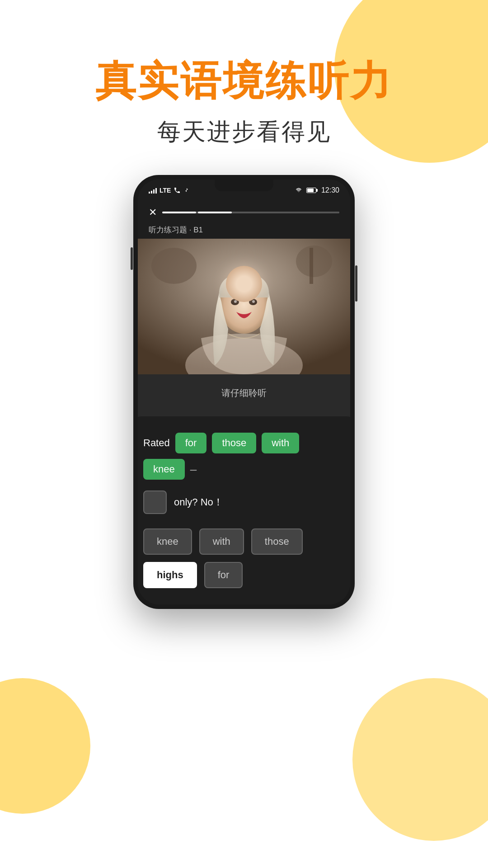 The height and width of the screenshot is (868, 488). I want to click on selected-words-row: Rated for those with knee –, so click(244, 456).